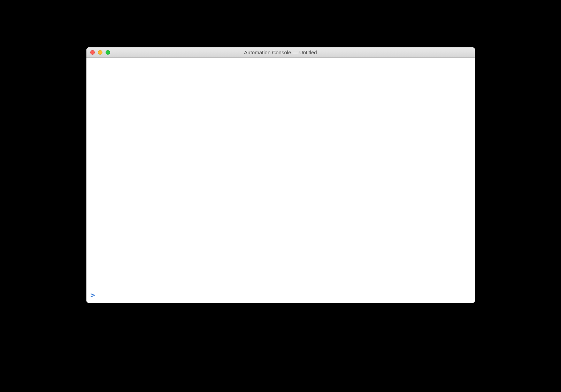 Image resolution: width=561 pixels, height=392 pixels. I want to click on zoom-button, so click(108, 52).